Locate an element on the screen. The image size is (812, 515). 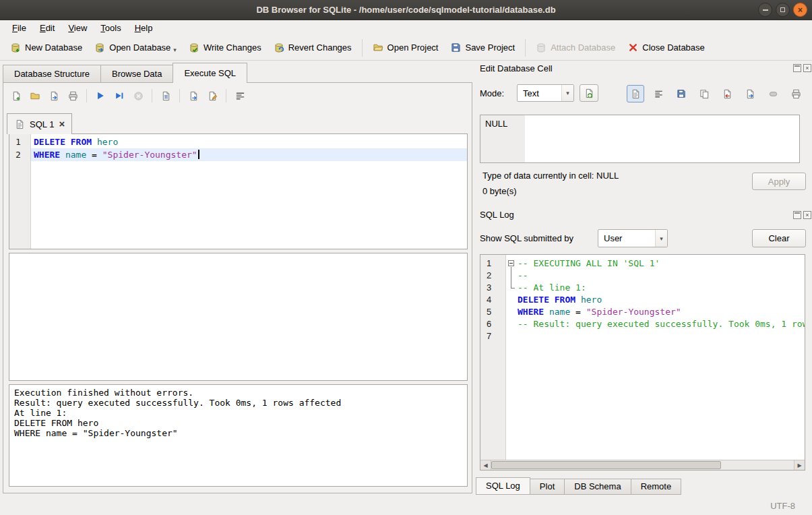
code-token is located at coordinates (578, 299).